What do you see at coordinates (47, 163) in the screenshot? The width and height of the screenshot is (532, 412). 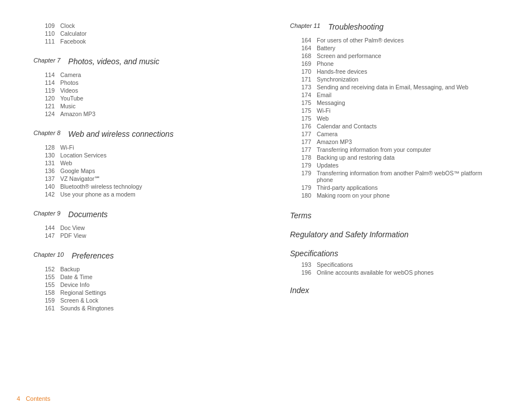 I see `page-number: 131` at bounding box center [47, 163].